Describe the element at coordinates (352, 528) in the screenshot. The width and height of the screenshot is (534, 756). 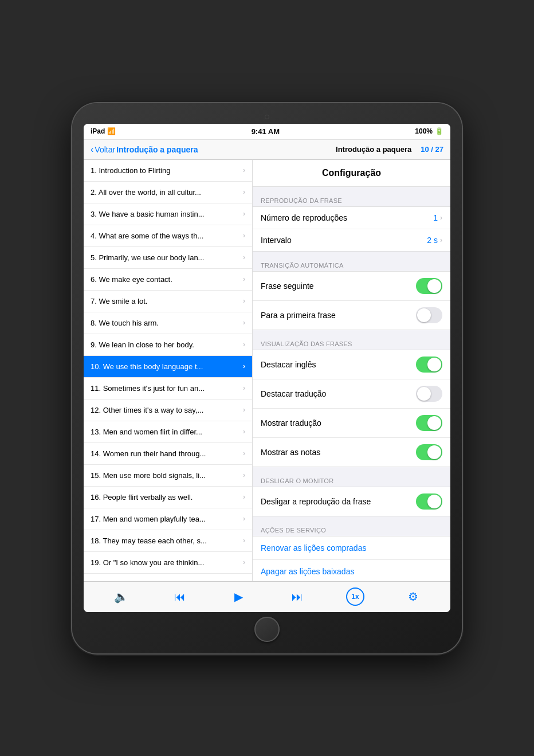
I see `service-section-label: AÇÕES DE SERVIÇO` at that location.